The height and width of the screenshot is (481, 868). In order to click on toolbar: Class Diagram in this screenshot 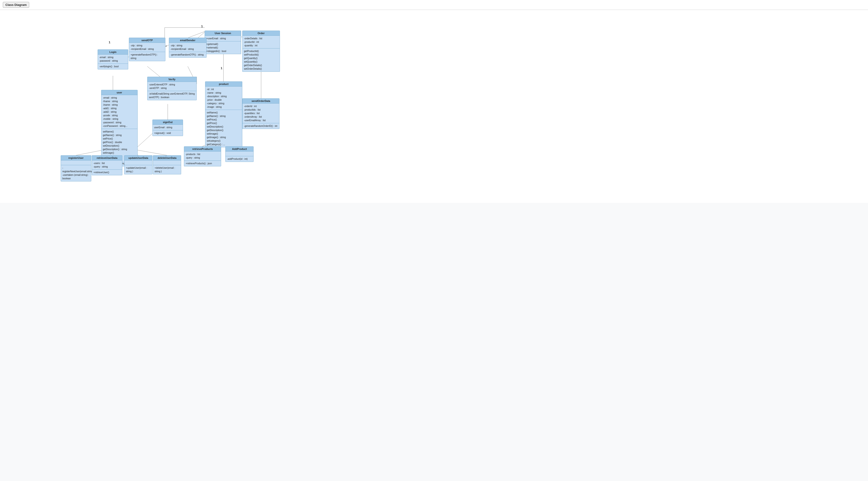, I will do `click(434, 5)`.